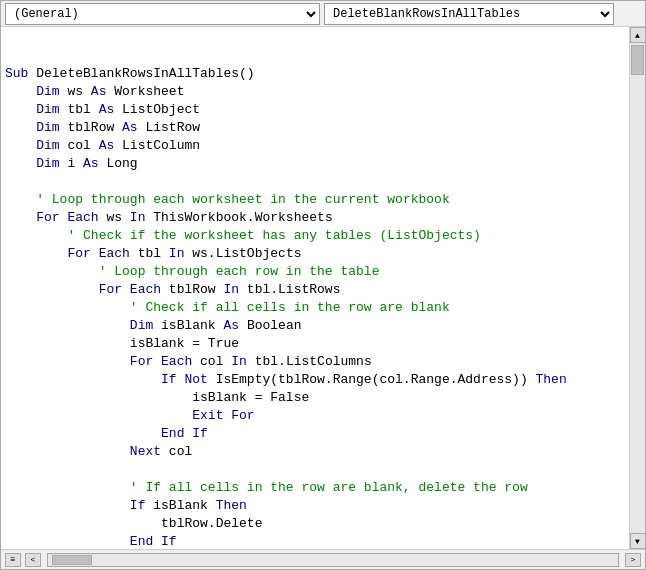 This screenshot has height=570, width=646. What do you see at coordinates (72, 560) in the screenshot?
I see `scroll-thumb-h` at bounding box center [72, 560].